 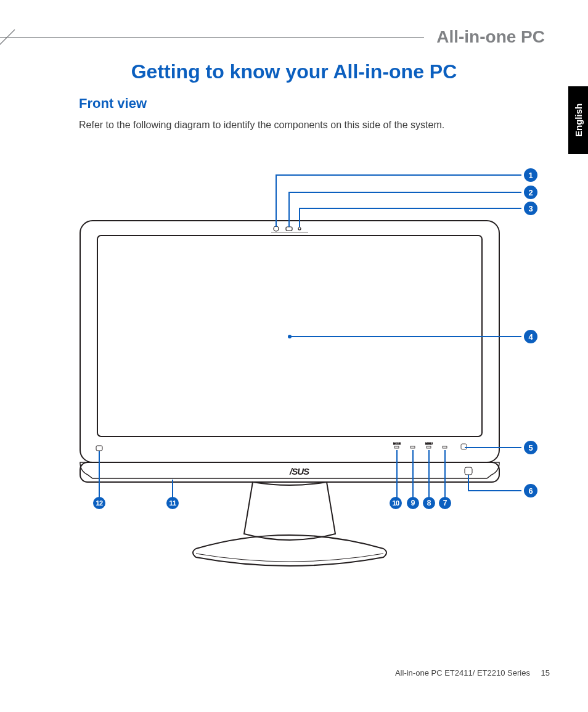 What do you see at coordinates (396, 503) in the screenshot?
I see `callout-10: 10` at bounding box center [396, 503].